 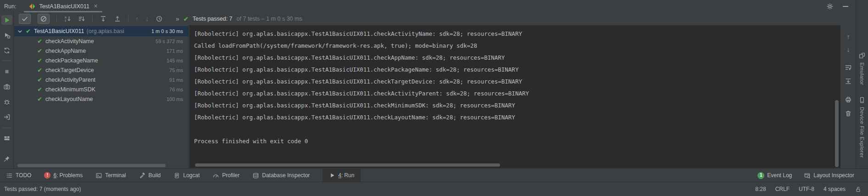 I want to click on console-line: Process finished with exit code 0, so click(x=517, y=141).